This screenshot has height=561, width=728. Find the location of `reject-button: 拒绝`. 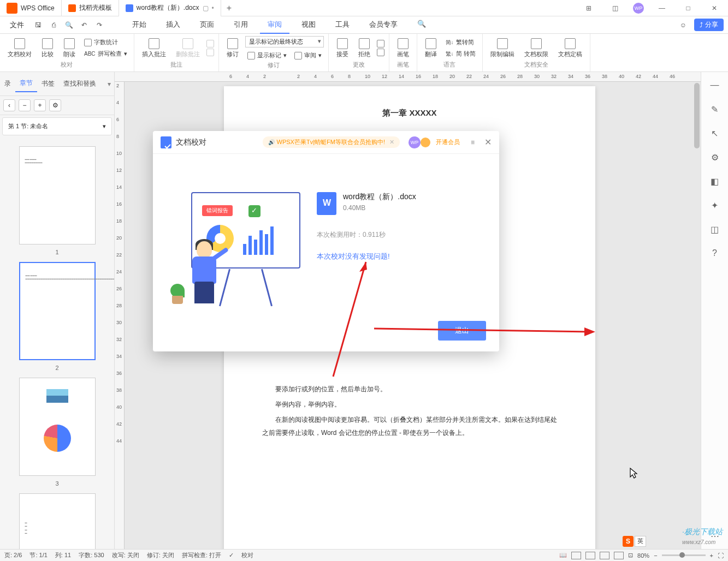

reject-button: 拒绝 is located at coordinates (364, 48).